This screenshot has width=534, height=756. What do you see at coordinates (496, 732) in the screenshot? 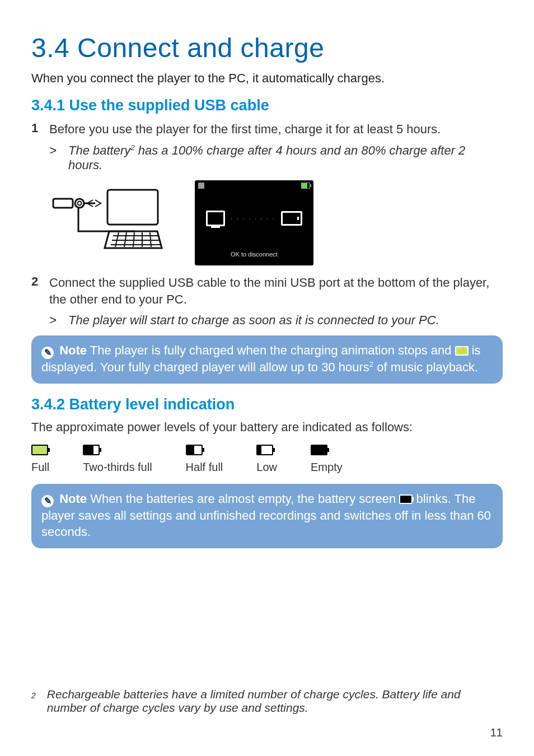
I see `page-number: 11` at bounding box center [496, 732].